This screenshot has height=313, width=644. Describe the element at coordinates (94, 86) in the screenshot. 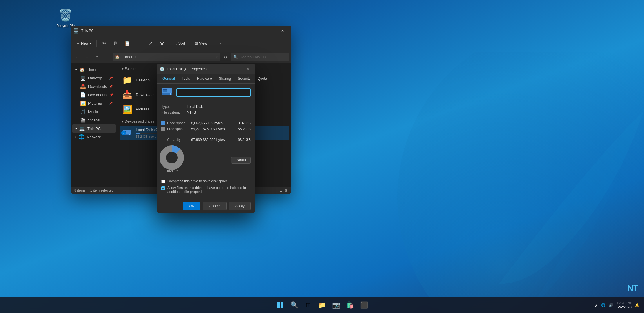

I see `sidebar-item-downloads: 📥 Downloads 📌` at that location.